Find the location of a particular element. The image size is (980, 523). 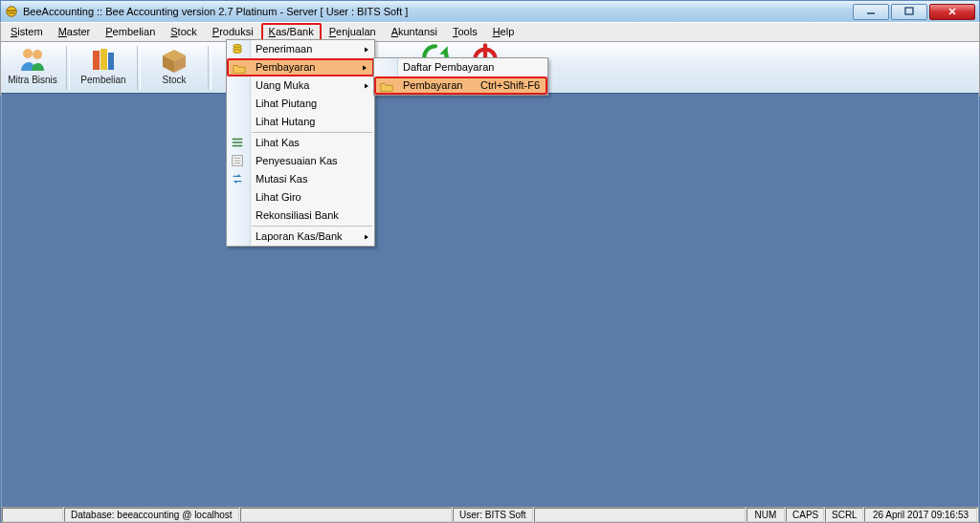

submenu-item-pembayaran: PembayaranCtrl+Shift-F6 is located at coordinates (461, 86).